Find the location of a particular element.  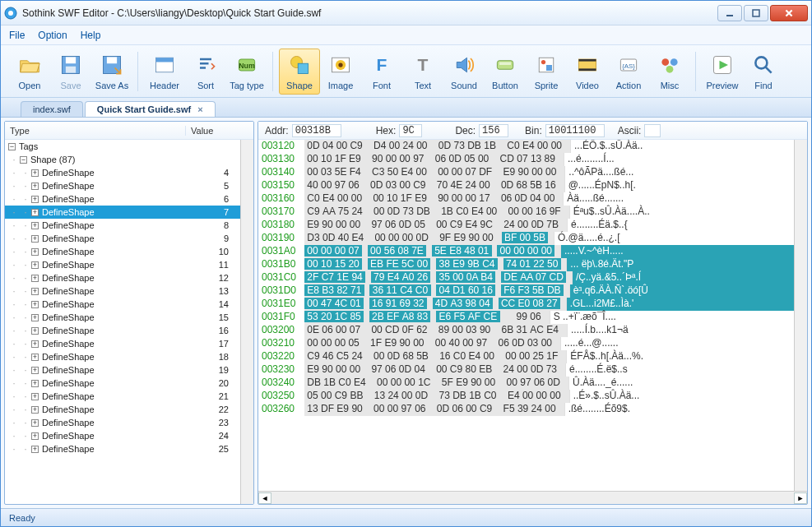

ascii-input is located at coordinates (652, 131).